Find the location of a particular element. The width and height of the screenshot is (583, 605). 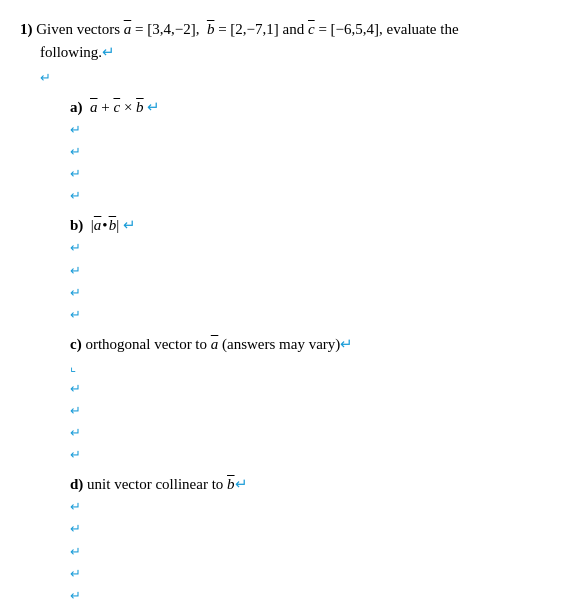

part-a-label: a) a + c × b ↵ is located at coordinates (316, 107).